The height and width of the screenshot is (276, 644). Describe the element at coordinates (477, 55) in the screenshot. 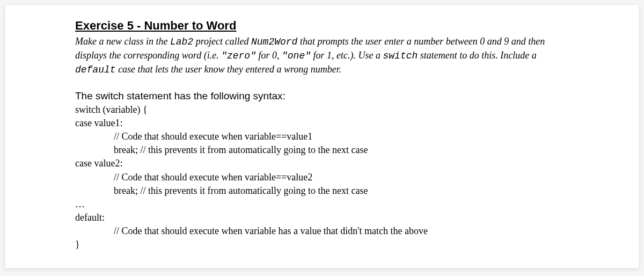

I see `desc-text: statement to do this. Include a` at that location.